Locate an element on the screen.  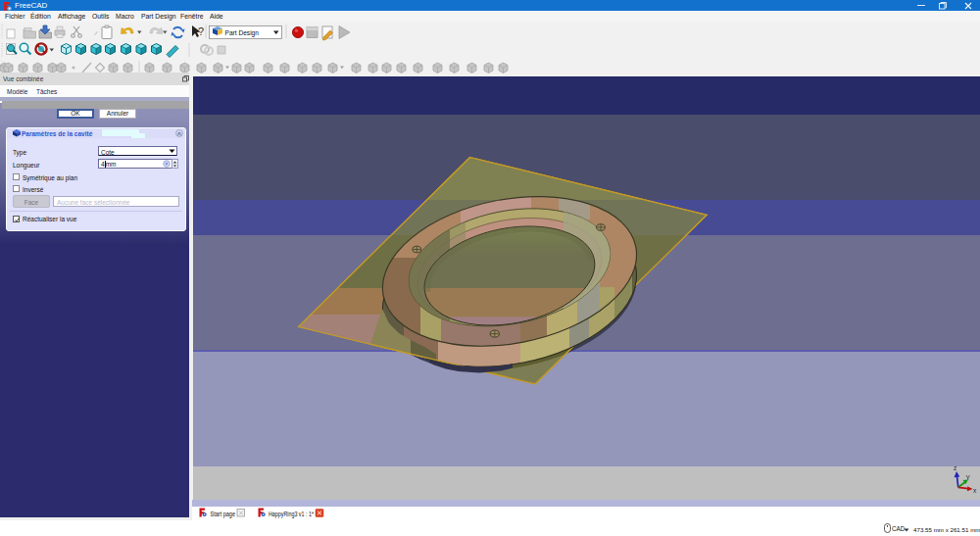
svg-text: HappyRing3 v1 : 1* is located at coordinates (291, 514).